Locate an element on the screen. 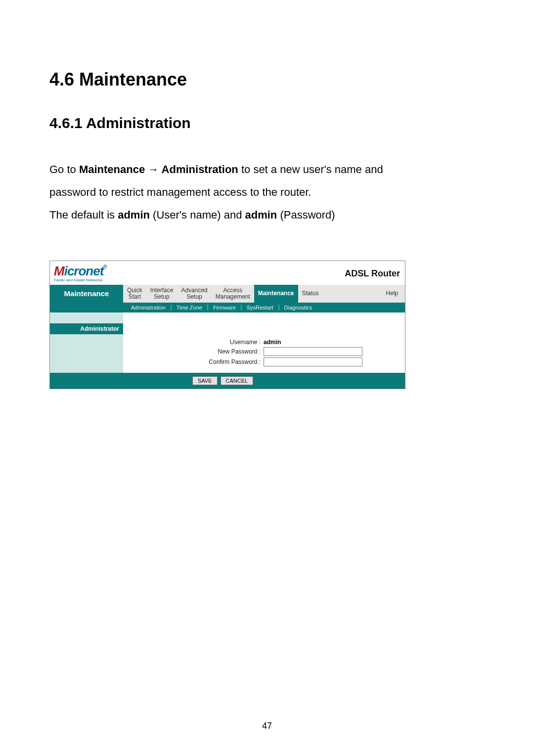 The image size is (534, 756). subtab-time-zone: Time Zone is located at coordinates (190, 308).